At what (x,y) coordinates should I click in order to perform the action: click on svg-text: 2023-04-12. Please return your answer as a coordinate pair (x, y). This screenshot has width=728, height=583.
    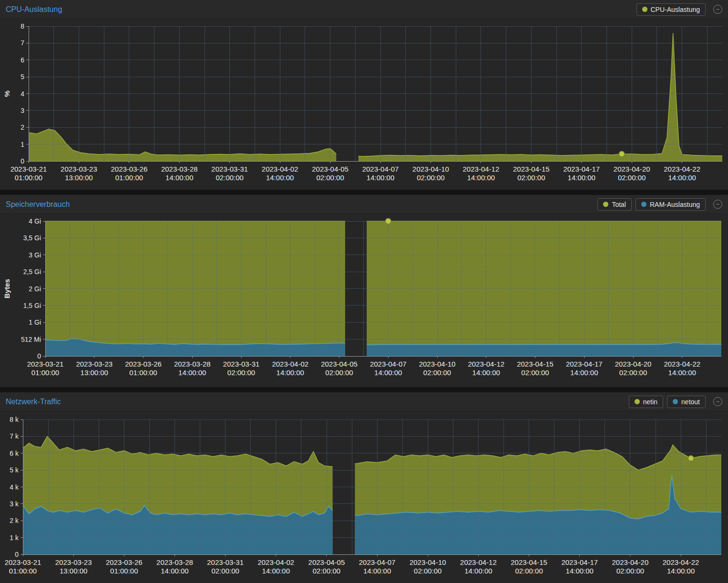
    Looking at the image, I should click on (479, 563).